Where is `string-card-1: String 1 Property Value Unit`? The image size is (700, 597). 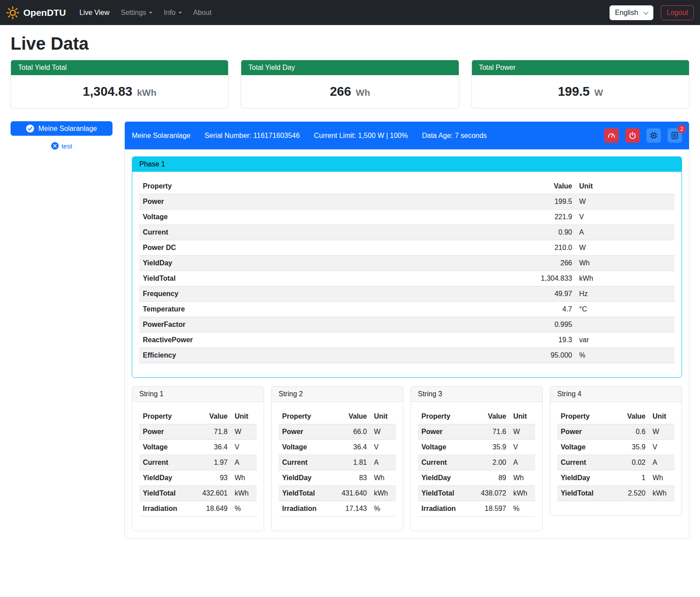 string-card-1: String 1 Property Value Unit is located at coordinates (198, 459).